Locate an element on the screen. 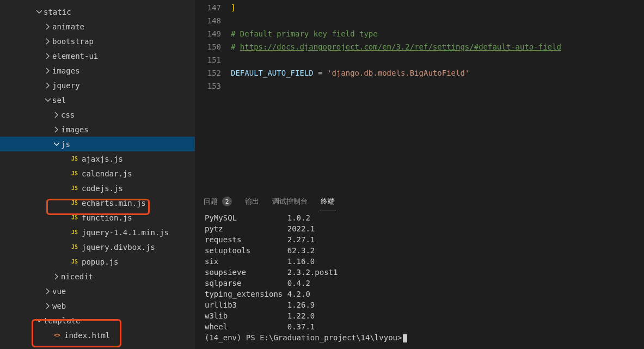 The image size is (644, 349). line-number: 153 is located at coordinates (213, 86).